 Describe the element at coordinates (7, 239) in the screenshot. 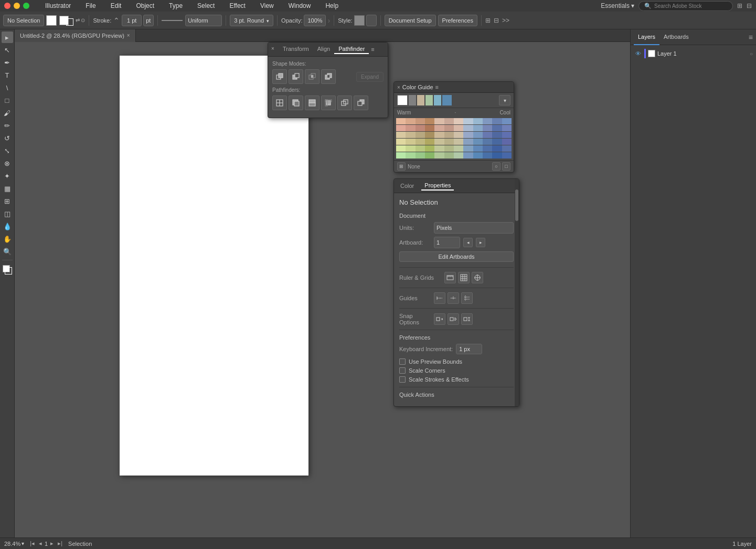

I see `tool-hand: ✋` at that location.